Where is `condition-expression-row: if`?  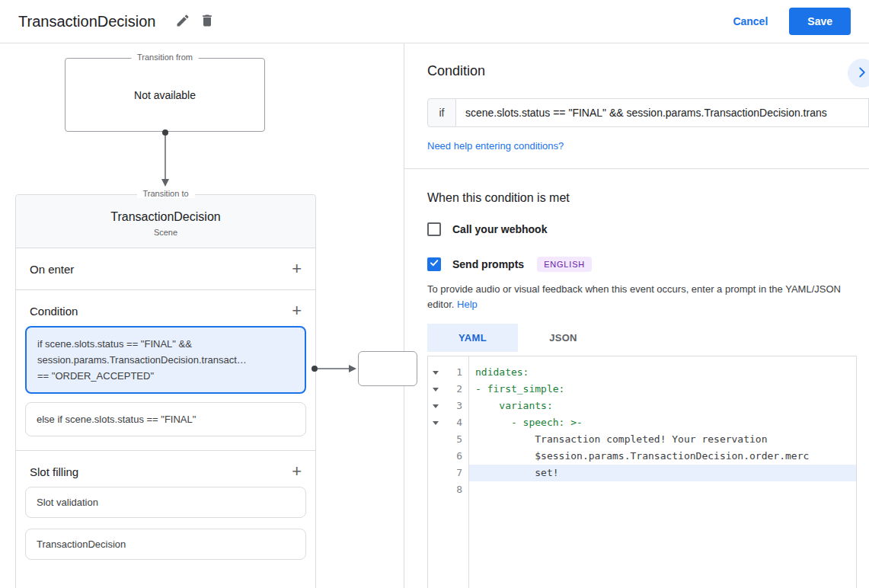 condition-expression-row: if is located at coordinates (648, 113).